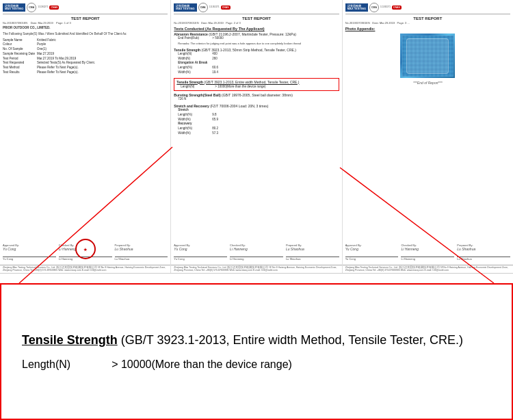 The image size is (513, 420). What do you see at coordinates (259, 124) in the screenshot?
I see `recovery-header: Recovery` at bounding box center [259, 124].